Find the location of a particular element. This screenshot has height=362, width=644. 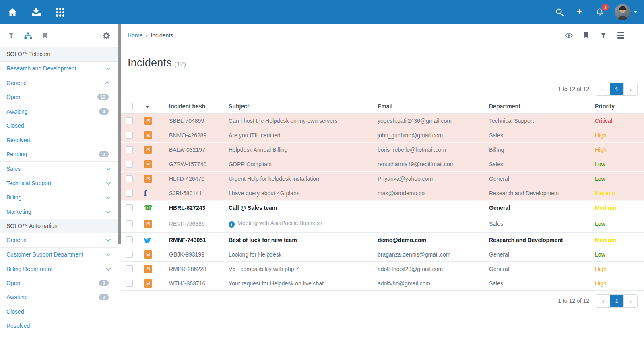

sidebar-item-billing-department: Billing Department is located at coordinates (59, 269).